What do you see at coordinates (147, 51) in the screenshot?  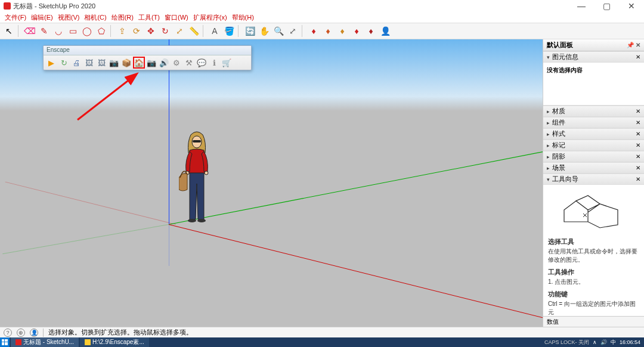 I see `enscape-toolbar-title: Enscape` at bounding box center [147, 51].